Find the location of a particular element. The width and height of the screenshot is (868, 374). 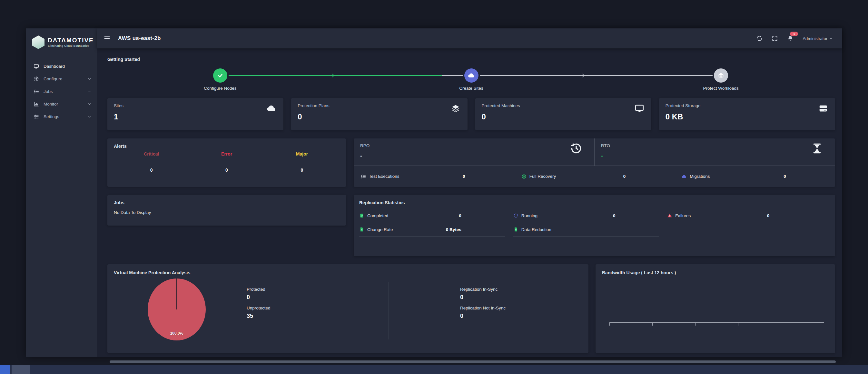

page-title: AWS us-east-2b is located at coordinates (140, 38).